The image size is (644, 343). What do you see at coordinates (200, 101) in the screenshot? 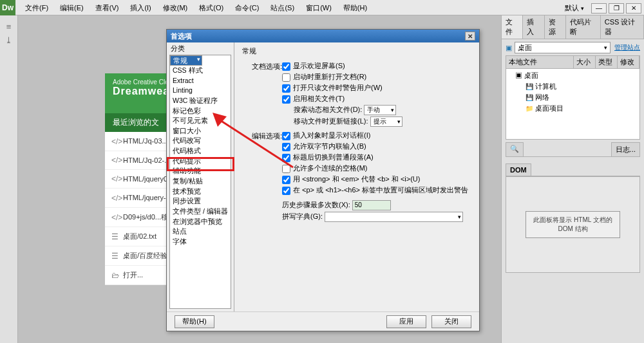
I see `category-item: W3C 验证程序` at bounding box center [200, 101].